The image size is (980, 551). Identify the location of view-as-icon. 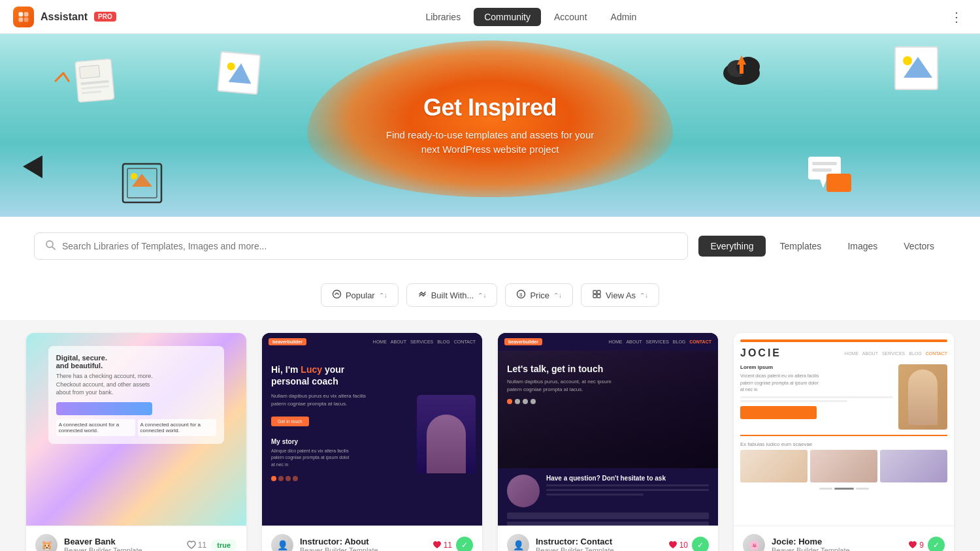
(597, 295).